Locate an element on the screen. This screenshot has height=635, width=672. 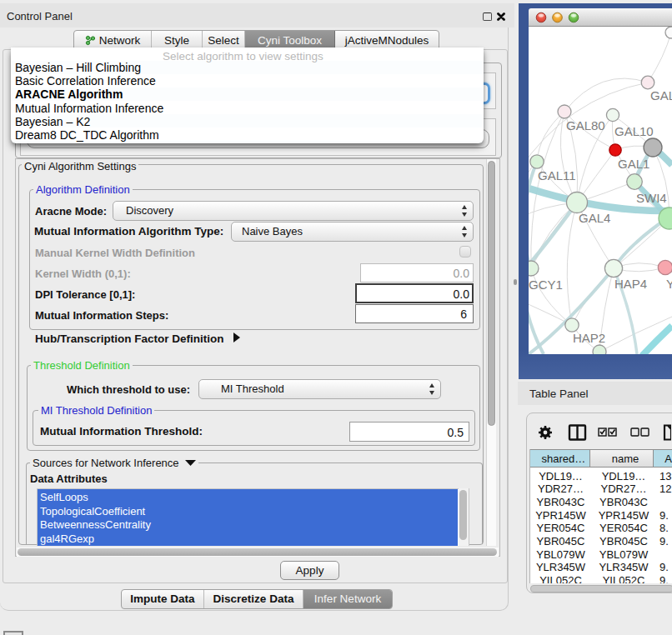
svg-text: Y is located at coordinates (669, 283).